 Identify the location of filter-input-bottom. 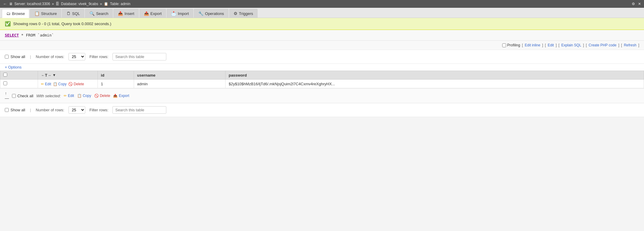
(139, 110).